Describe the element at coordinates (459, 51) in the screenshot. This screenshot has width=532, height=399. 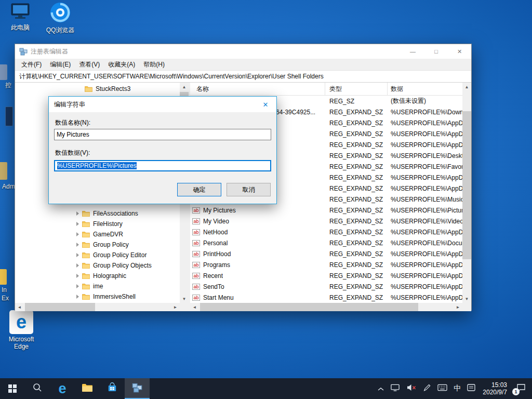
I see `close-button: ✕` at that location.